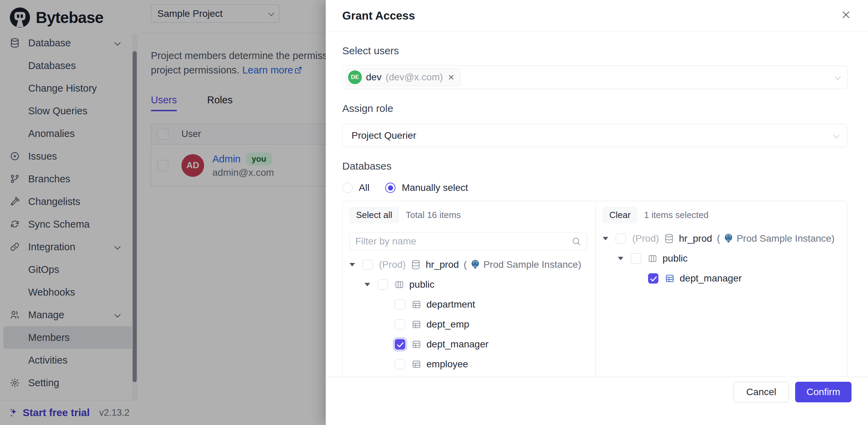 Image resolution: width=868 pixels, height=425 pixels. I want to click on role-select-value: Project Querier, so click(384, 136).